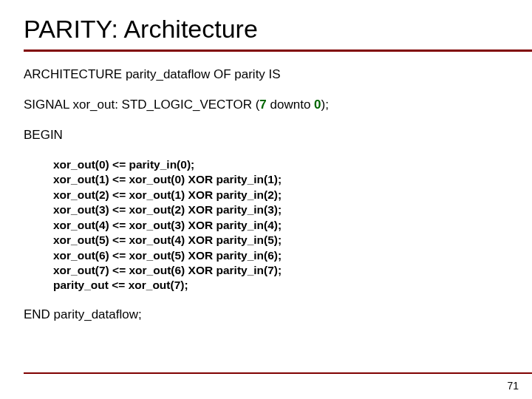 Image resolution: width=532 pixels, height=399 pixels. What do you see at coordinates (281, 270) in the screenshot?
I see `code-line: xor_out(7) <= xor_out(6) XOR parity_in(7…` at bounding box center [281, 270].